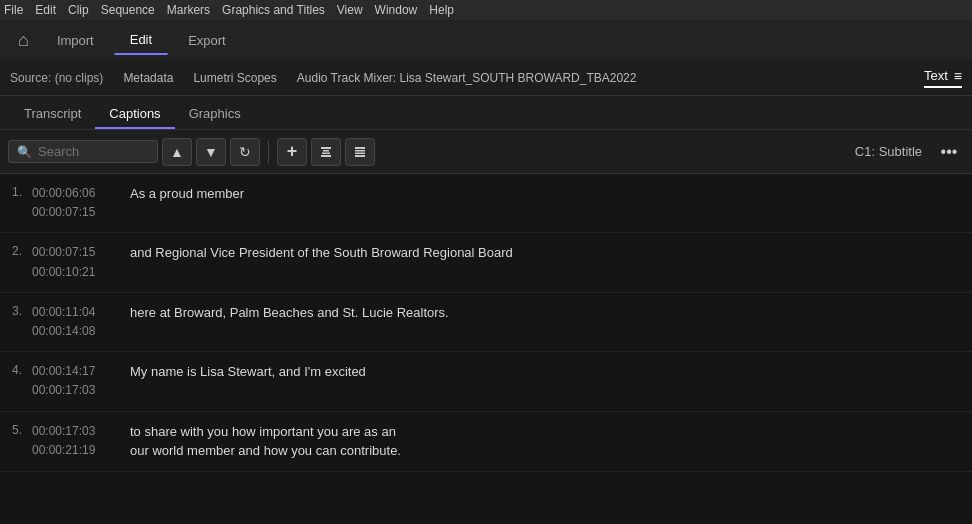  I want to click on audio-track-mixer-tab: Audio Track Mixer: Lisa Stewart_SOUTH BR…, so click(467, 78).